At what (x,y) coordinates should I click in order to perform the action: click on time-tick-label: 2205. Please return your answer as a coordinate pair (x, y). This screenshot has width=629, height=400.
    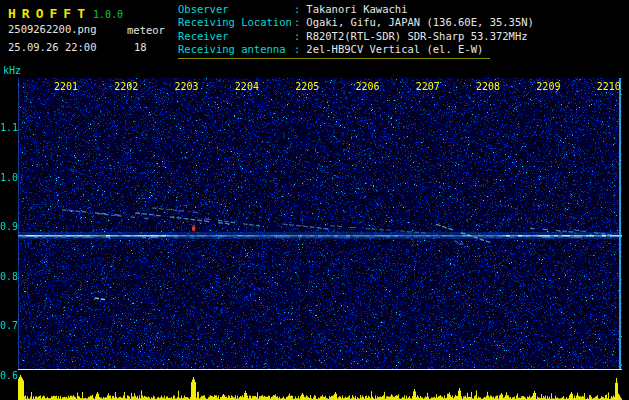
    Looking at the image, I should click on (307, 86).